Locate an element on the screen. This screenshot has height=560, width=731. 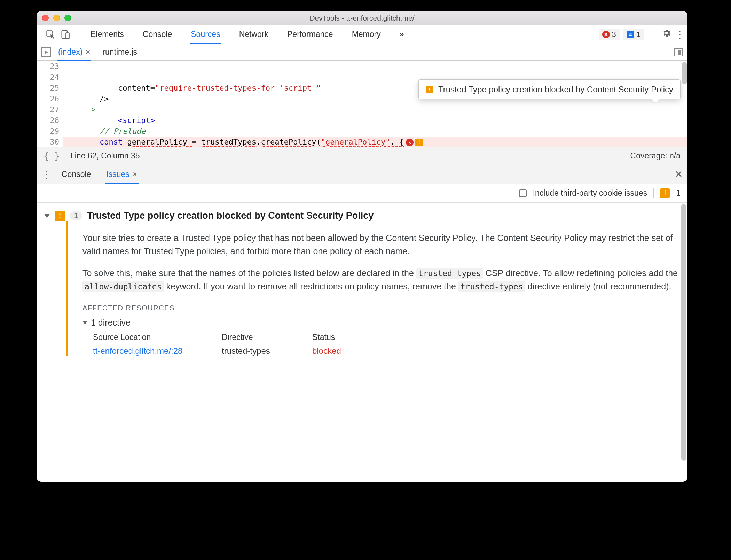
issue-description-2: To solve this, make sure that the names … is located at coordinates (380, 280).